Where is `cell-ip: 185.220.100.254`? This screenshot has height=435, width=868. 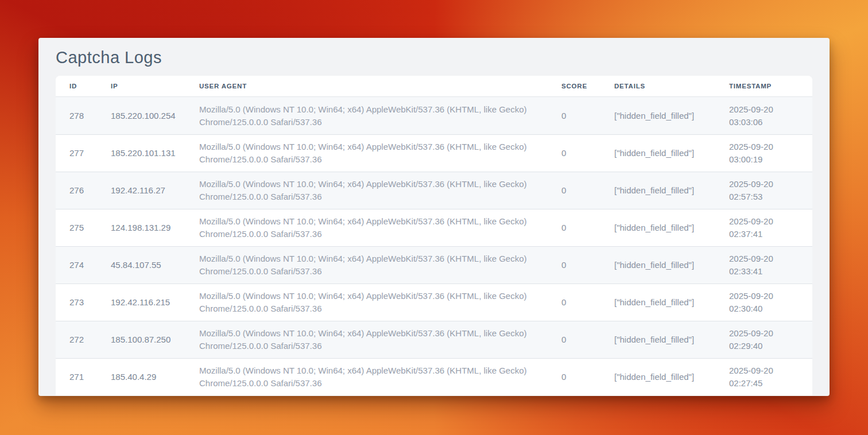
cell-ip: 185.220.100.254 is located at coordinates (155, 116).